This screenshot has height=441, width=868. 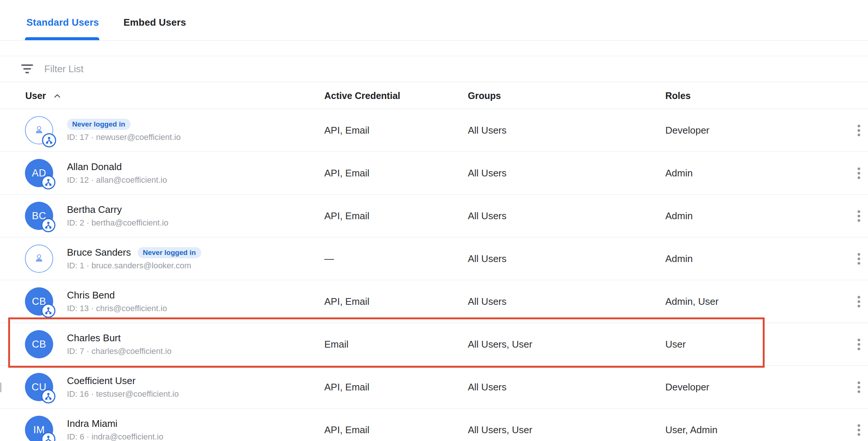 What do you see at coordinates (115, 437) in the screenshot?
I see `user-id-email: ID: 6 · indra@coefficient.io` at bounding box center [115, 437].